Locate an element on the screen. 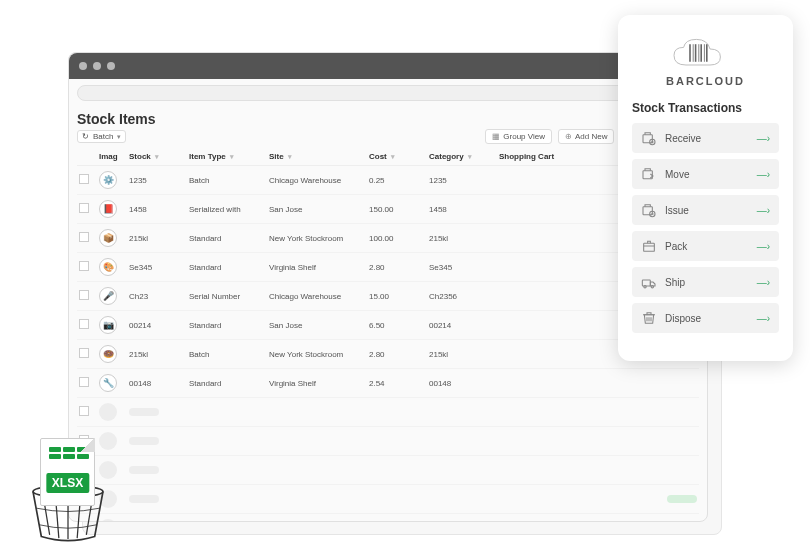  cell-site: San Jose is located at coordinates (317, 210).